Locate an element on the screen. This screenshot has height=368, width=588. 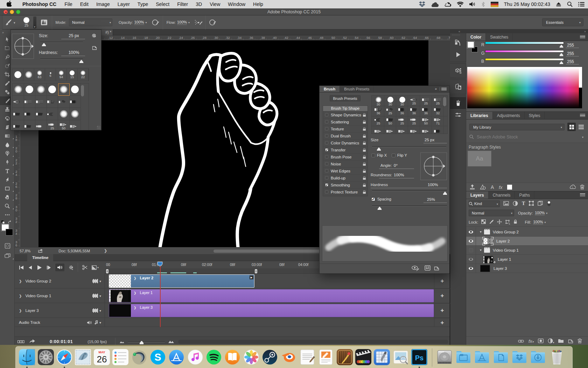
hand-tool is located at coordinates (7, 197).